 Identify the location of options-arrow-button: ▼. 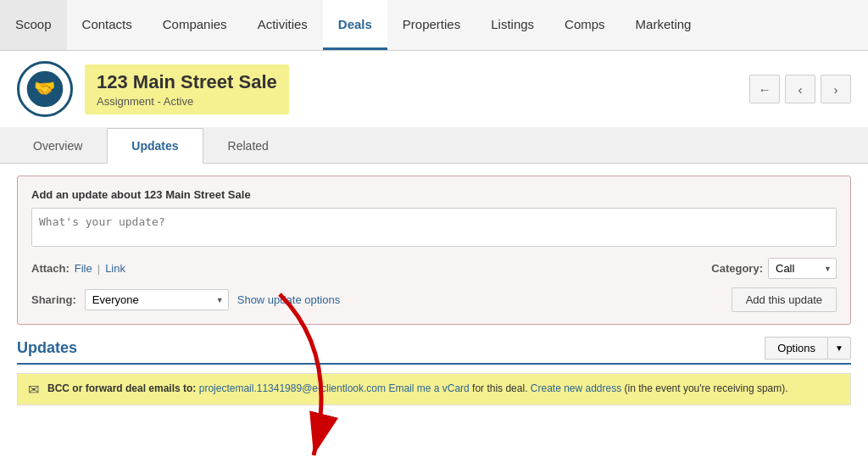
(839, 348).